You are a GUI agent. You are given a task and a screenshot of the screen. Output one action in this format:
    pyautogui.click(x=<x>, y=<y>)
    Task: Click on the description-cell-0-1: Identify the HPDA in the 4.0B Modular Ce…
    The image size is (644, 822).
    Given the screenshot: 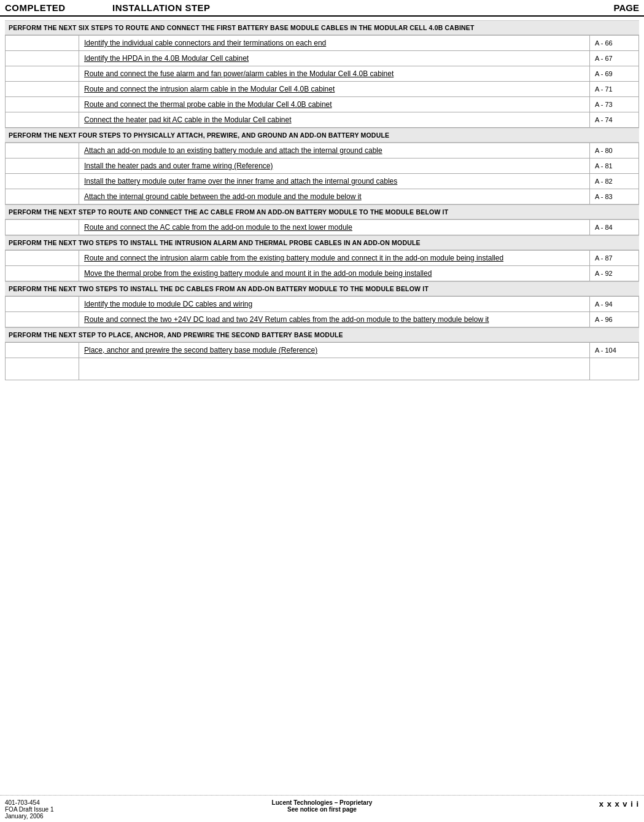 What is the action you would take?
    pyautogui.click(x=335, y=59)
    